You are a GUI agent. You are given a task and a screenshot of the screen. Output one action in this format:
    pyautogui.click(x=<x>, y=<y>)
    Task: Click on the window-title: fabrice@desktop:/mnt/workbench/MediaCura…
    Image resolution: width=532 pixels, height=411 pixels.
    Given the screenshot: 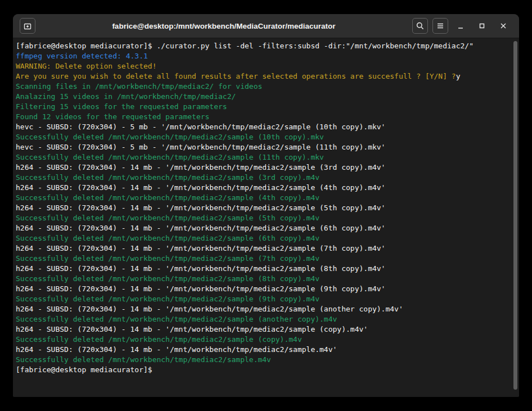 What is the action you would take?
    pyautogui.click(x=224, y=26)
    